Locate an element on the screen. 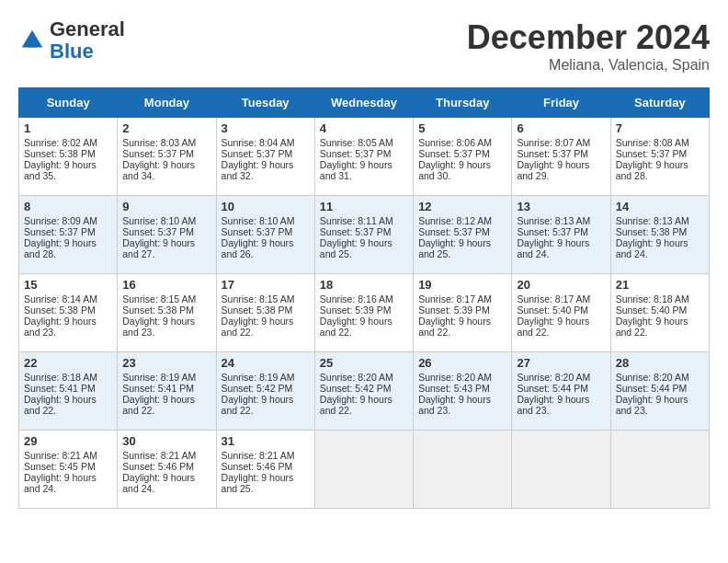 The height and width of the screenshot is (563, 728). calendar-day-29: 29Sunrise: 8:21 AMSunset: 5:45 PMDayligh… is located at coordinates (68, 469).